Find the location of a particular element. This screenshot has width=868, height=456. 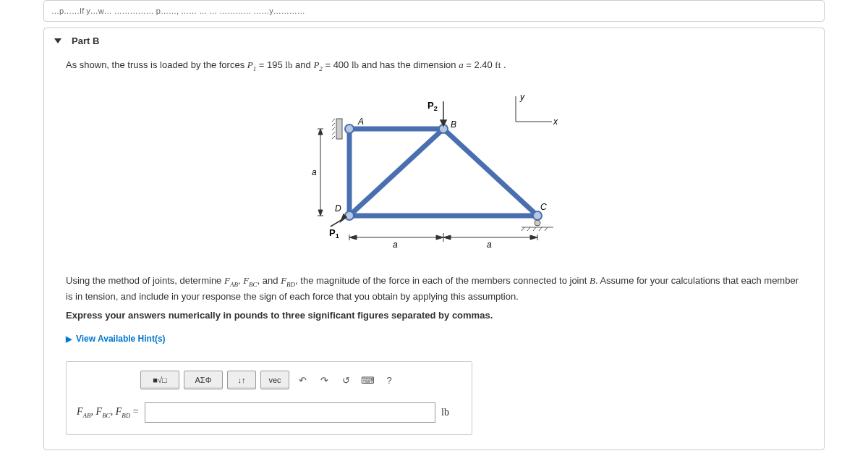

axis-y-label: y is located at coordinates (522, 97).